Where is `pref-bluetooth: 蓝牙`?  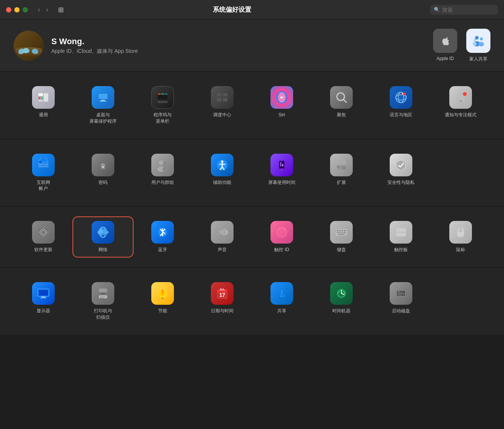 pref-bluetooth: 蓝牙 is located at coordinates (163, 237).